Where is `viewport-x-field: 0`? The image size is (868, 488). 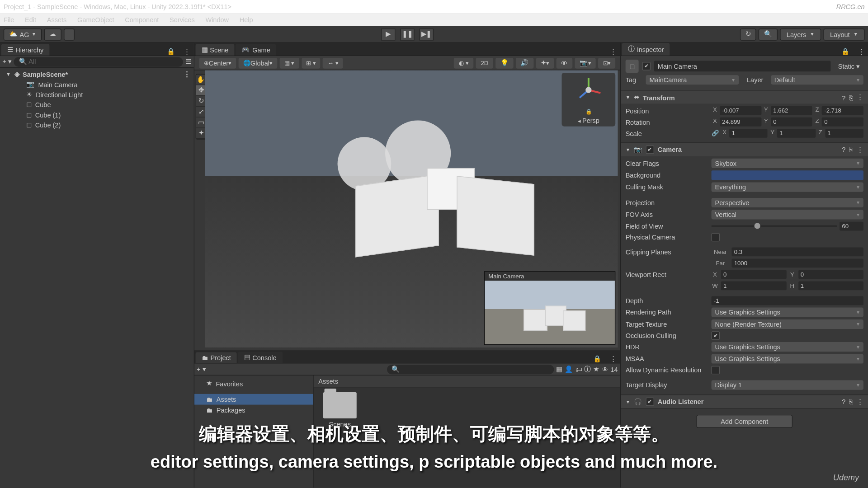 viewport-x-field: 0 is located at coordinates (754, 275).